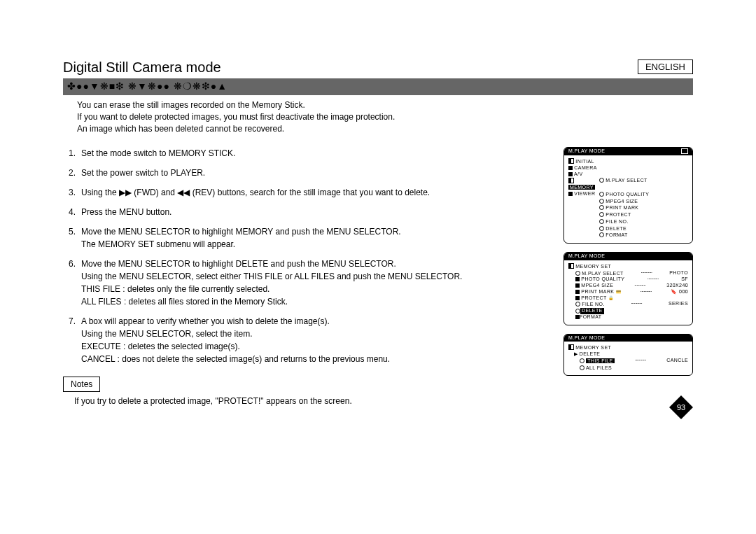  What do you see at coordinates (309, 340) in the screenshot?
I see `step: 7. A box will appear to verify whether y…` at bounding box center [309, 340].